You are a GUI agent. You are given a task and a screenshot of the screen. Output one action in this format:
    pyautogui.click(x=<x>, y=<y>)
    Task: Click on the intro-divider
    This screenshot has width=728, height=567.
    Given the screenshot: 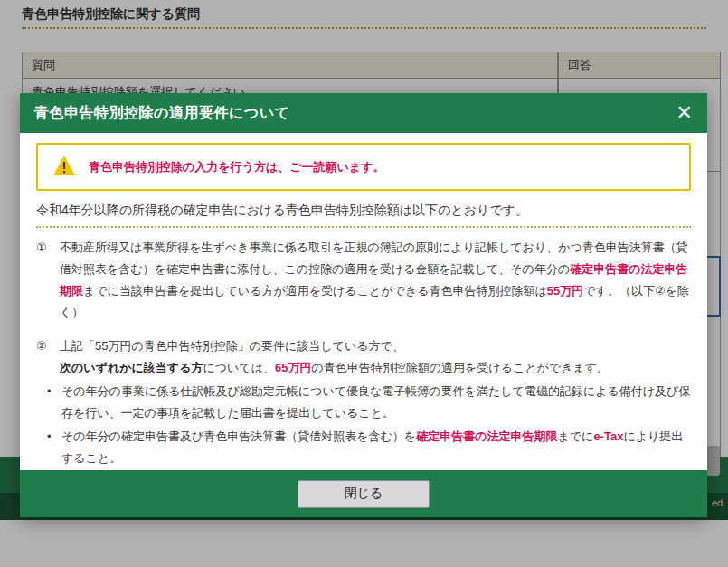 What is the action you would take?
    pyautogui.click(x=364, y=227)
    